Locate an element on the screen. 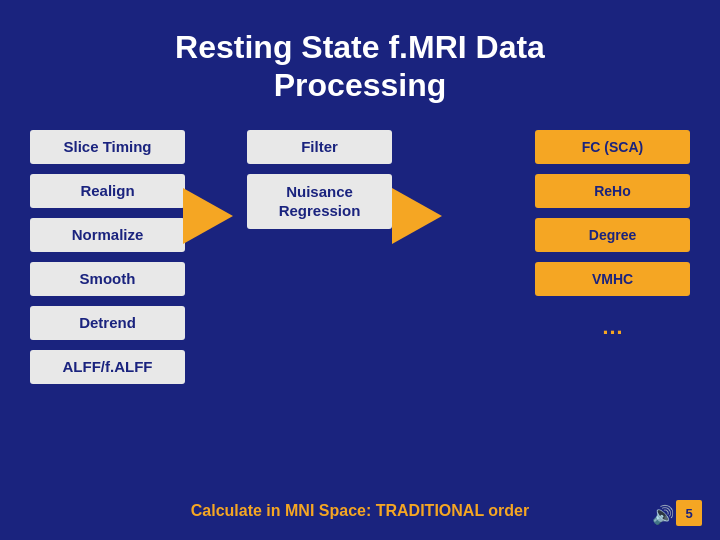  title-line1: Resting State f.MRI Data is located at coordinates (360, 47).